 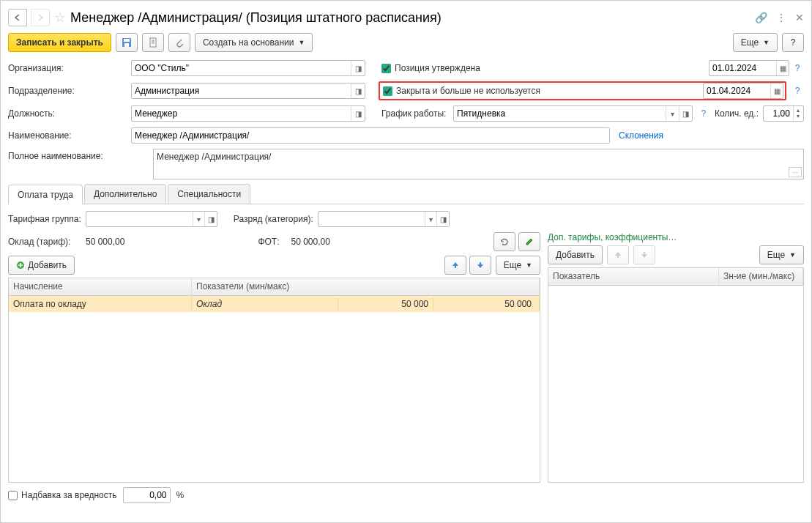 I want to click on closed-label: Закрыта и больше не используется, so click(x=469, y=91).